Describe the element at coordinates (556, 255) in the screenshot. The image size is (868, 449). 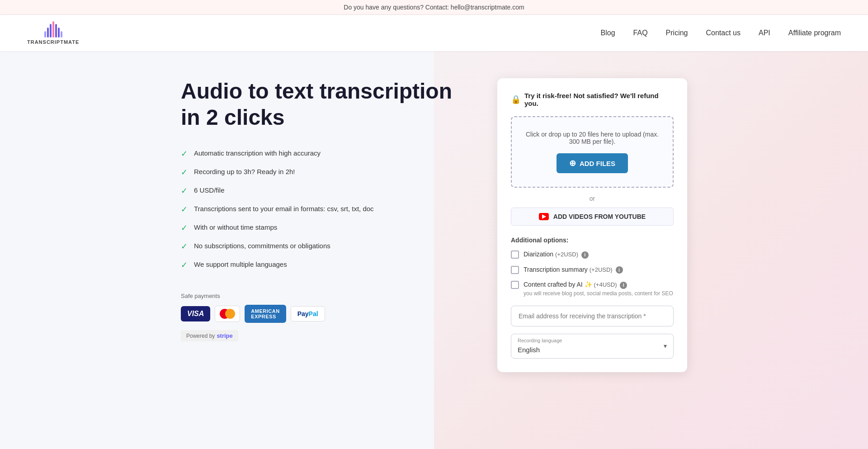
I see `diarization-label: Diarization (+2USD) i` at that location.